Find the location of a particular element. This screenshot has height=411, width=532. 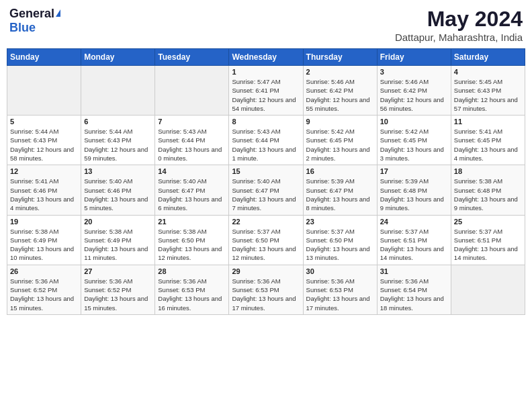

day-number: 15 is located at coordinates (266, 171).